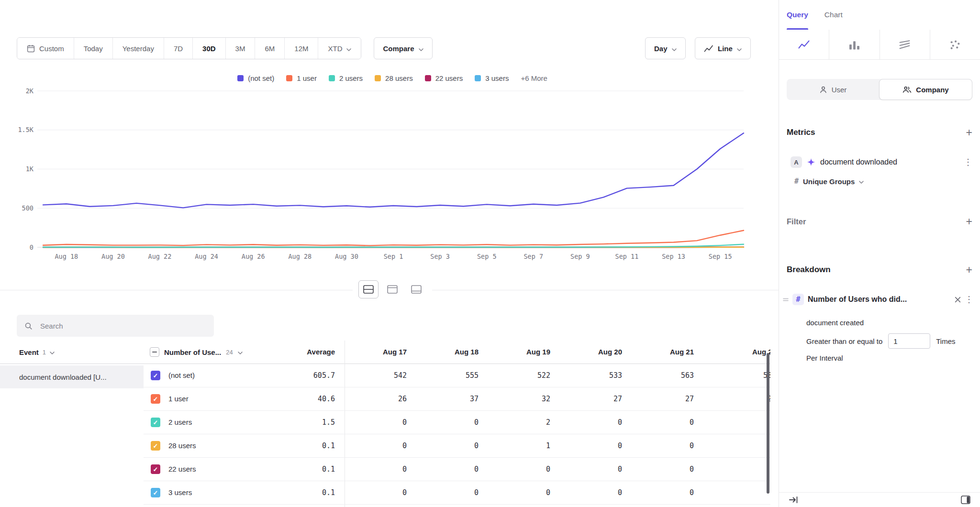 This screenshot has width=980, height=507. I want to click on legend-label: 2 users, so click(351, 78).